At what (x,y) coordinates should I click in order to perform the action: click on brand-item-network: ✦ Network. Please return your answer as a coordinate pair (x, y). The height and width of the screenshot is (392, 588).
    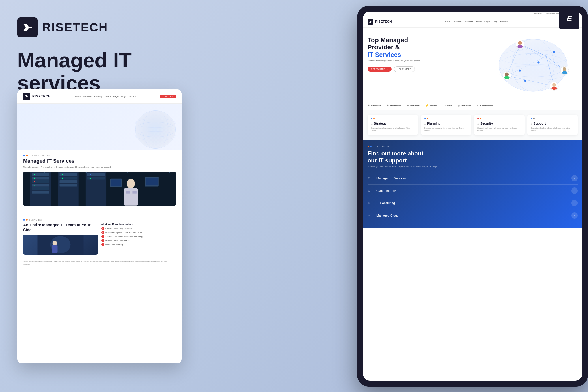
    Looking at the image, I should click on (413, 106).